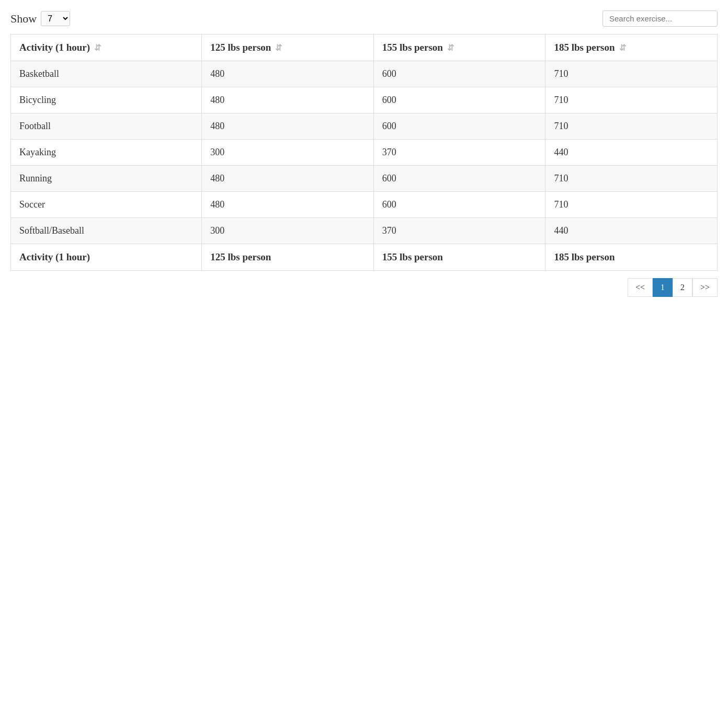  I want to click on cell-activity: Kayaking, so click(107, 153).